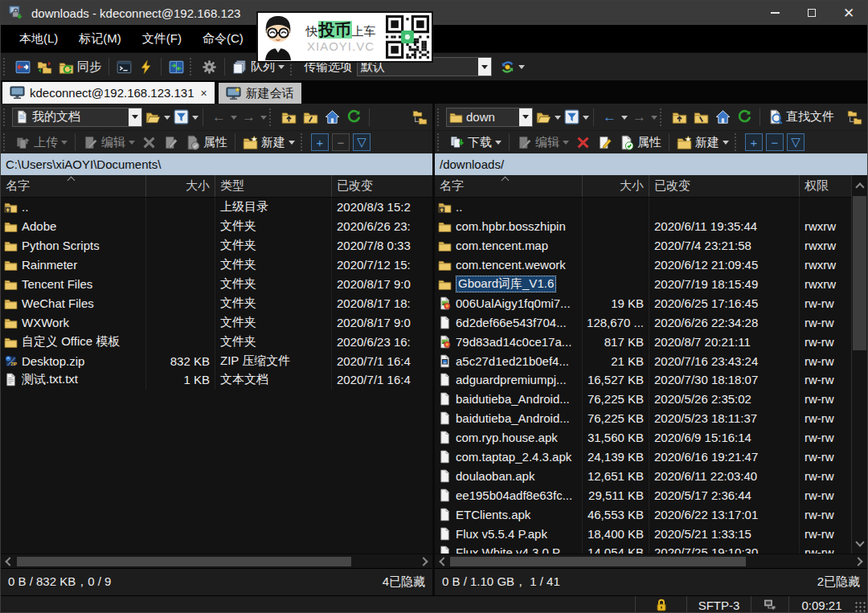 This screenshot has height=613, width=868. Describe the element at coordinates (310, 117) in the screenshot. I see `local-root-dir-button` at that location.